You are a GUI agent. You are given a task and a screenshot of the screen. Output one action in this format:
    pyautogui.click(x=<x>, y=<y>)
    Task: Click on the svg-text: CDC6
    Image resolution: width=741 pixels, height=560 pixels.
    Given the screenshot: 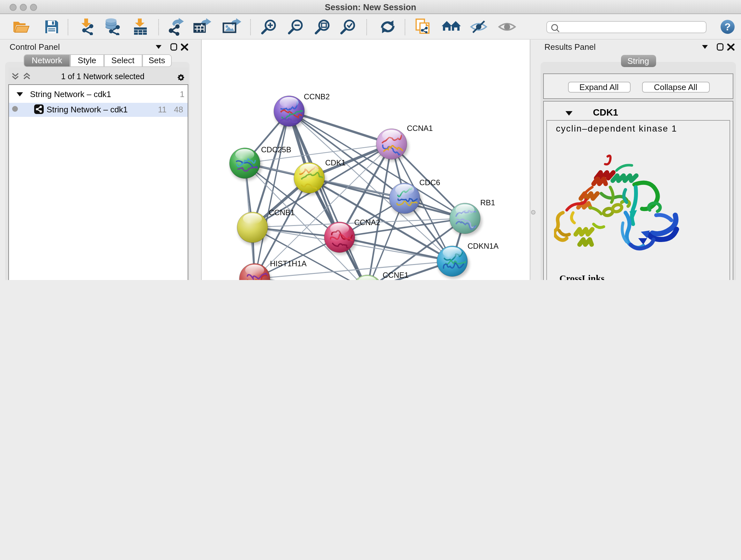 What is the action you would take?
    pyautogui.click(x=429, y=182)
    